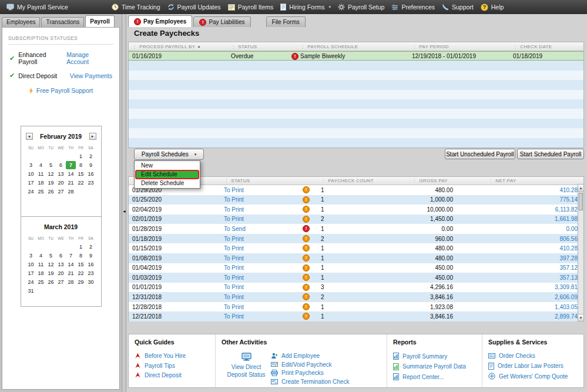 The height and width of the screenshot is (392, 587). I want to click on link-item-view-direct-deposit-status: View Direct Deposit Status, so click(246, 367).